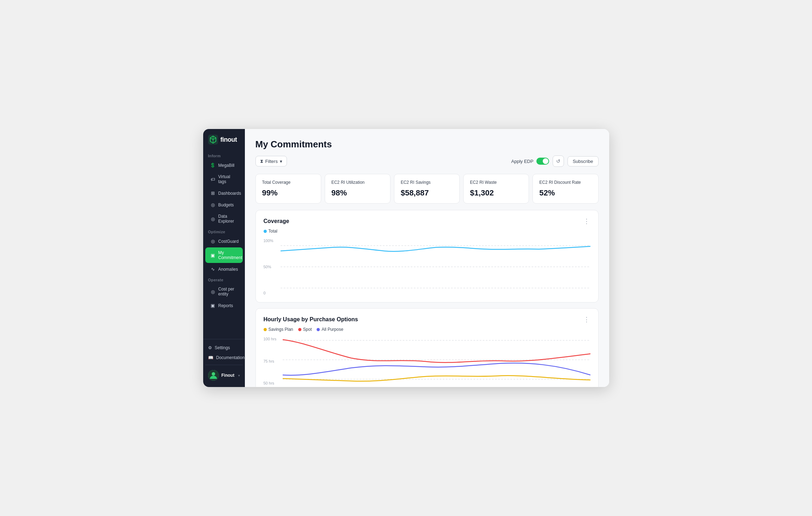  Describe the element at coordinates (213, 205) in the screenshot. I see `budgets-icon: ◎` at that location.